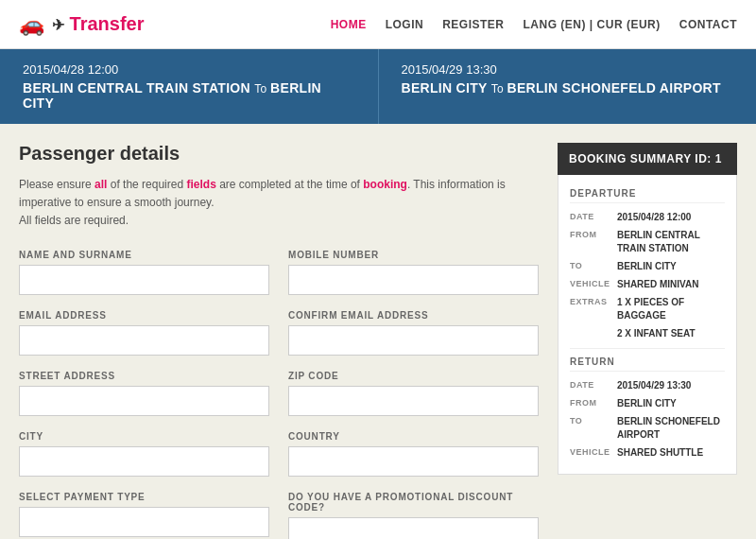  Describe the element at coordinates (414, 454) in the screenshot. I see `form-group-country: COUNTRY` at that location.